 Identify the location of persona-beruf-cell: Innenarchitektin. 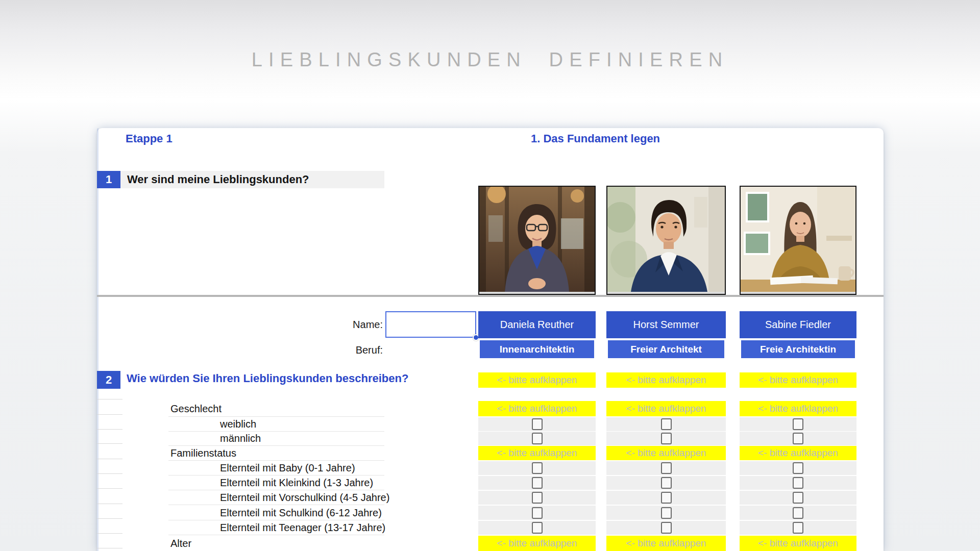
(537, 349).